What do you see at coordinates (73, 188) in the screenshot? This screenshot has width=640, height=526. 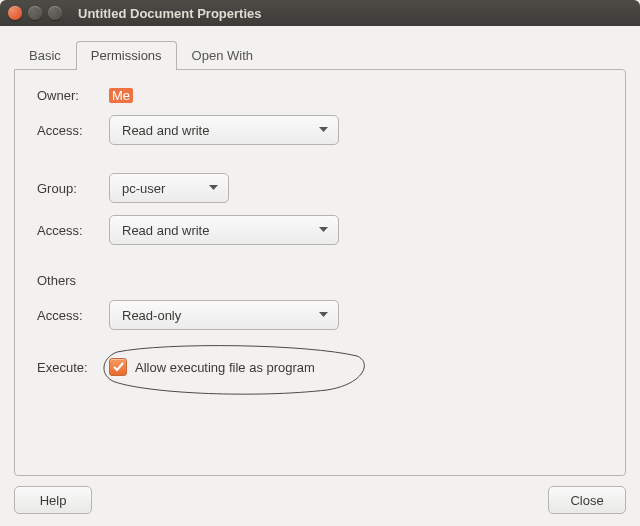 I see `group-label: Group:` at bounding box center [73, 188].